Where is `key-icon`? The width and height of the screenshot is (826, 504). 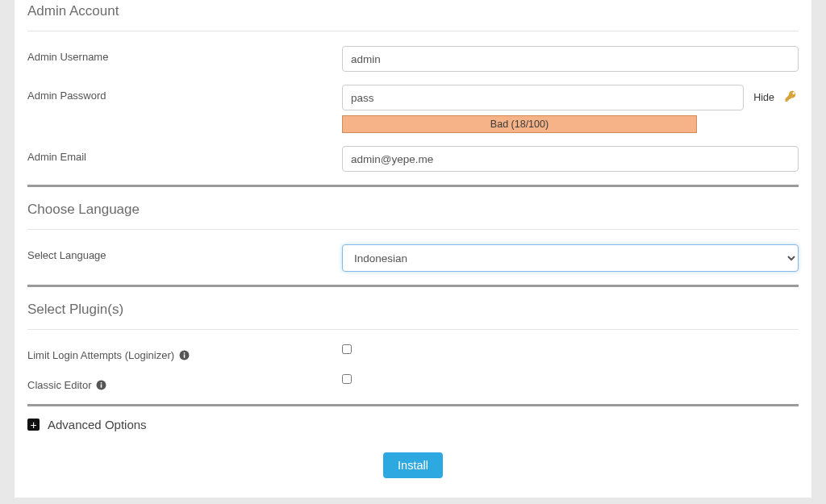 key-icon is located at coordinates (791, 98).